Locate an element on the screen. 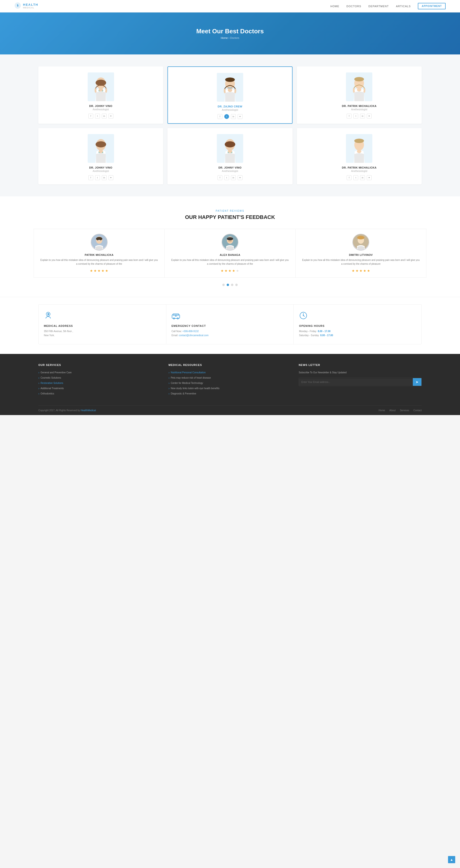  doctor-specialty-5: Anethesiologist is located at coordinates (230, 171).